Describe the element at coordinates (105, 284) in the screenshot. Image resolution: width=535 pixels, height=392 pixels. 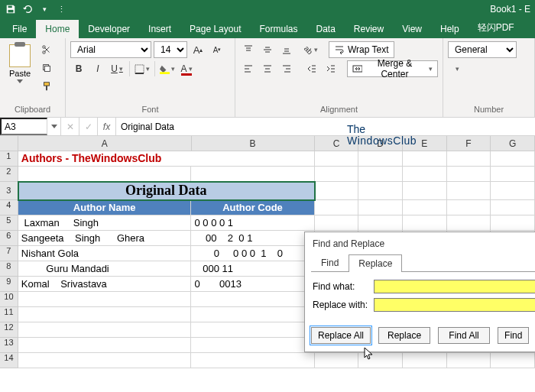
I see `cell: Komal Srivastava` at that location.